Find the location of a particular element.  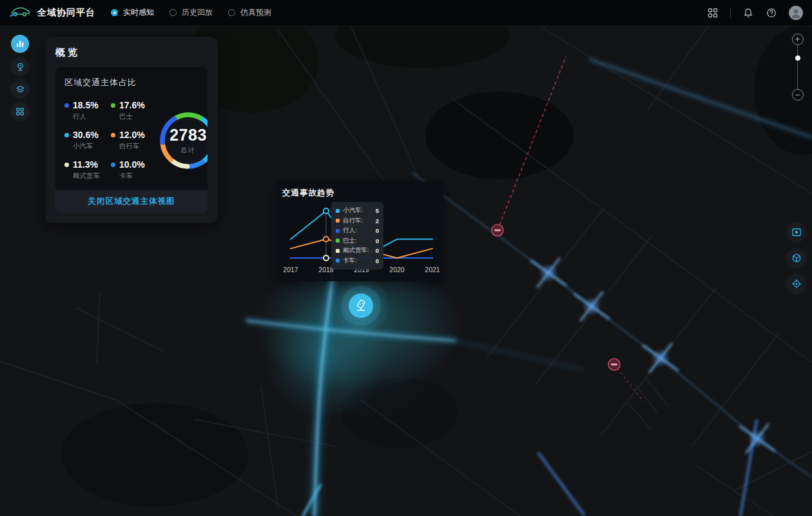

legend-label: 巴士 is located at coordinates (135, 117).